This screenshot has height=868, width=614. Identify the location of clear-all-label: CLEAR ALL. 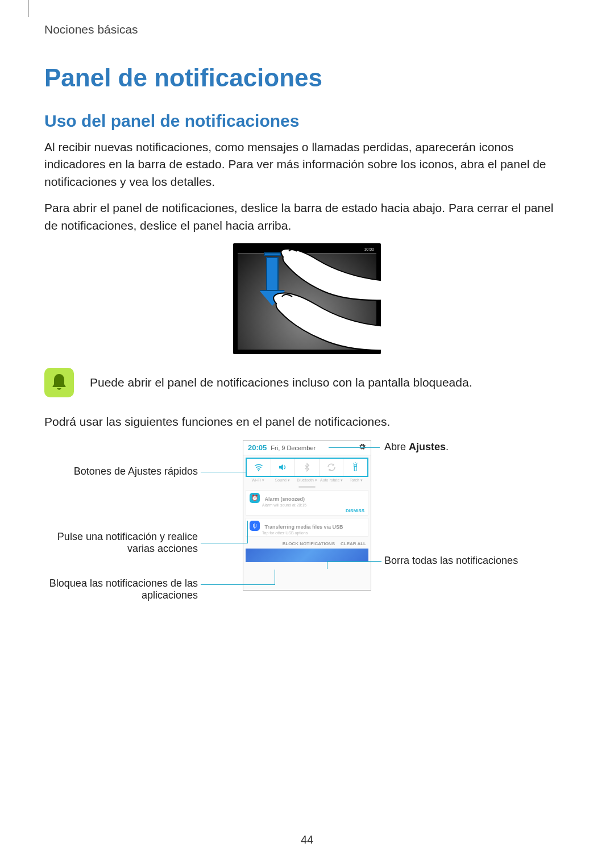
(354, 543).